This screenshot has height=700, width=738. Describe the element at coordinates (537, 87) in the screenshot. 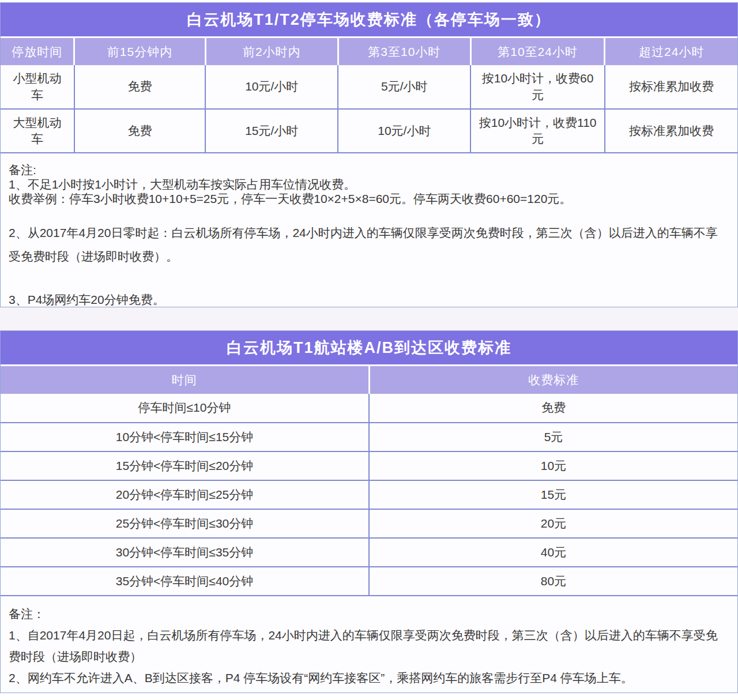

I see `cell-10to24h: 按10小时计，收费60元` at that location.